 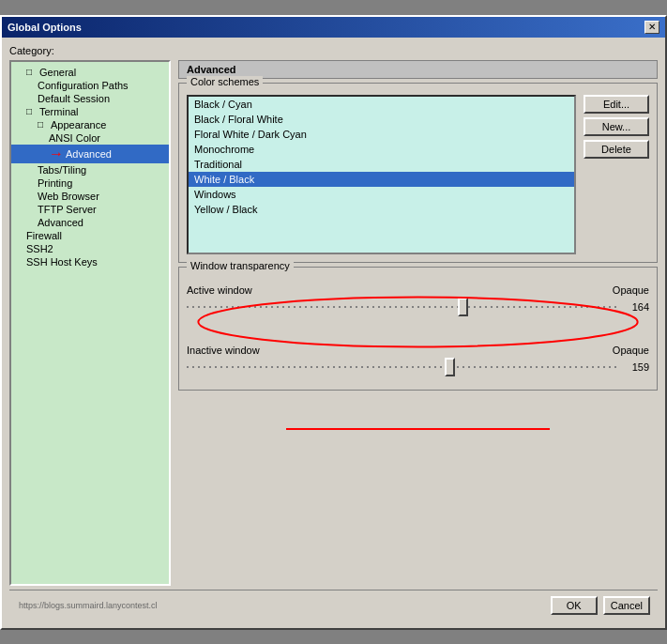 I want to click on list-item-monochrome: Monochrome, so click(x=381, y=149).